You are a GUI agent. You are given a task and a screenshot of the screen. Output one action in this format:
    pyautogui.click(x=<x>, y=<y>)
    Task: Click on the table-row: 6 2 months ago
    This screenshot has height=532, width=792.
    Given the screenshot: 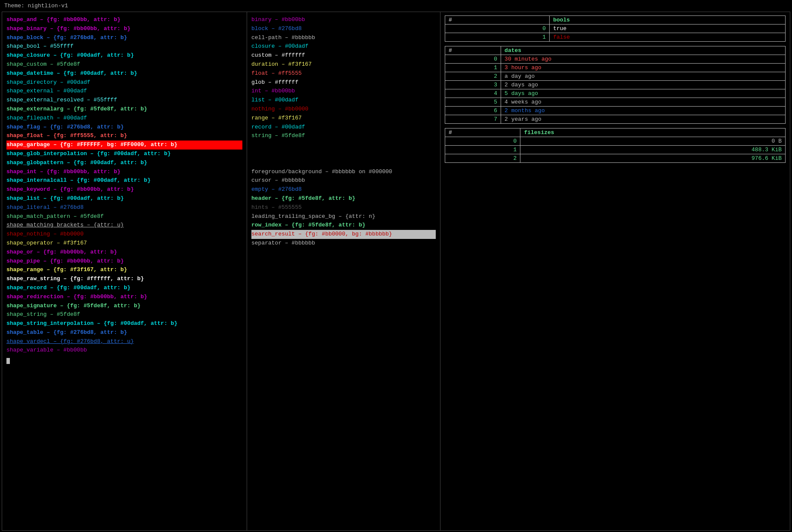 What is the action you would take?
    pyautogui.click(x=615, y=111)
    